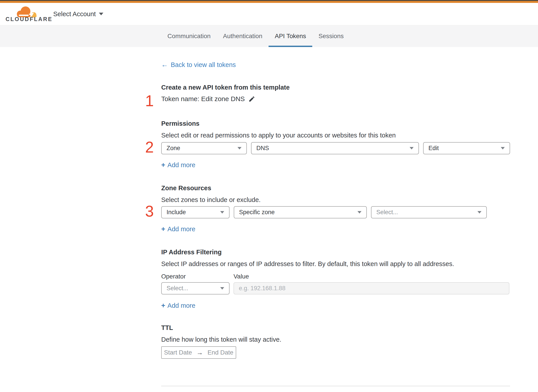 The width and height of the screenshot is (538, 392). What do you see at coordinates (336, 328) in the screenshot?
I see `section-title-ttl: TTL` at bounding box center [336, 328].